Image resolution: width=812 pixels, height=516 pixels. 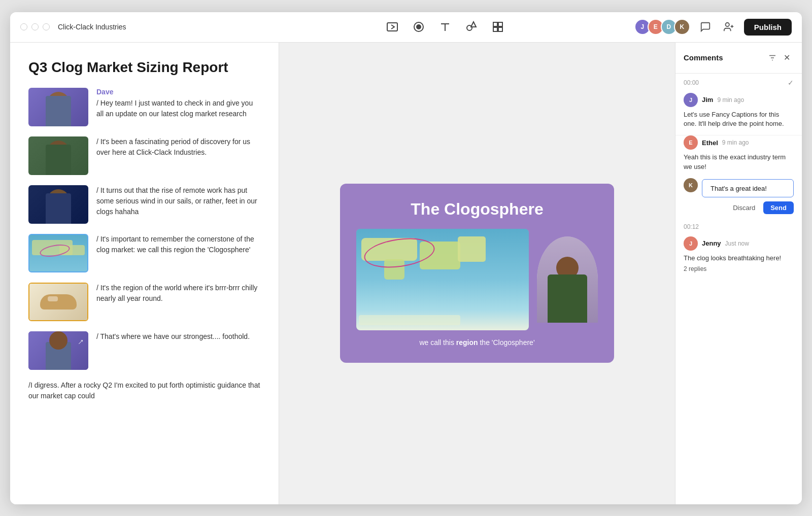 What do you see at coordinates (691, 244) in the screenshot?
I see `avatar-jenny: J` at bounding box center [691, 244].